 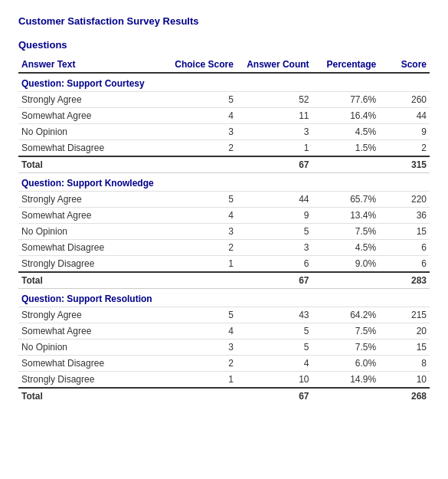 I want to click on score: 20, so click(x=404, y=331).